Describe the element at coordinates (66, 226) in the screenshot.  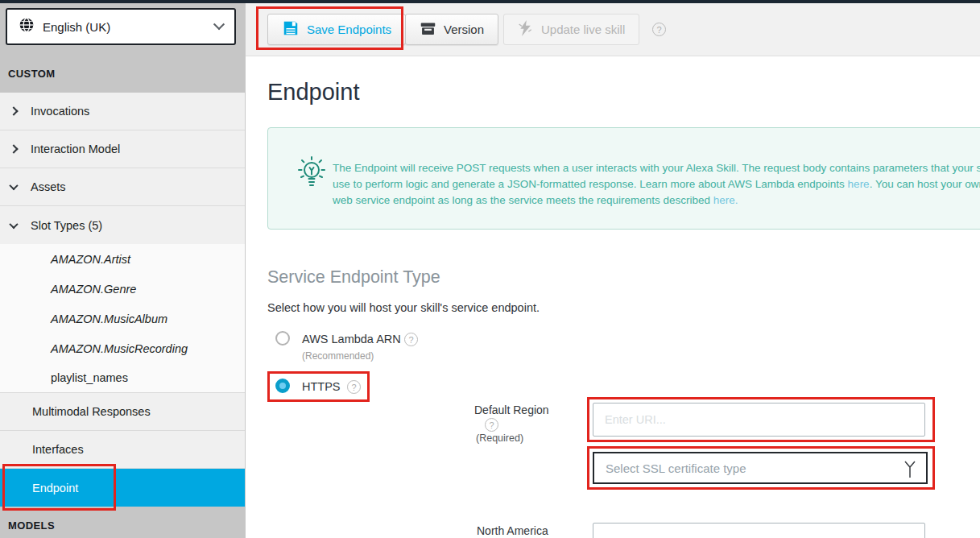
I see `sidebar-item-label: Slot Types (5)` at that location.